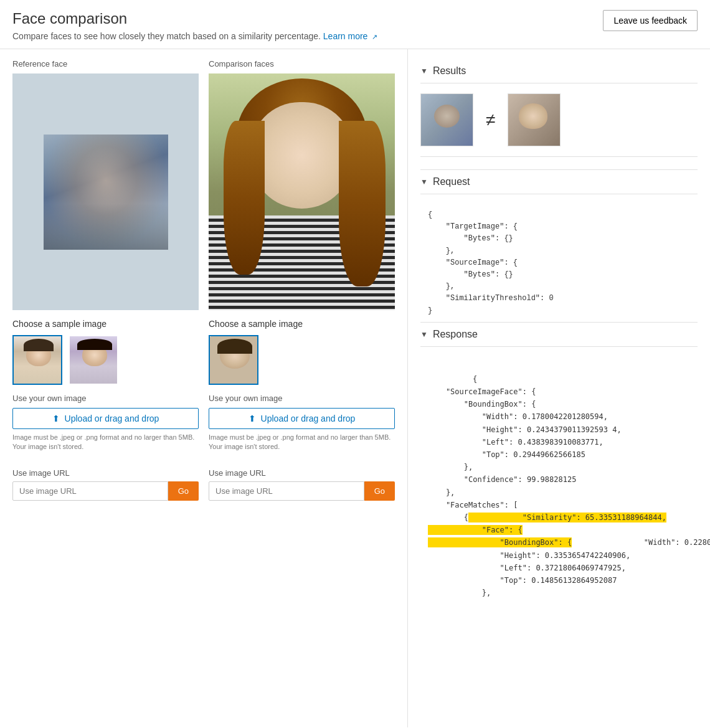 The image size is (710, 728). I want to click on hair-left, so click(244, 198).